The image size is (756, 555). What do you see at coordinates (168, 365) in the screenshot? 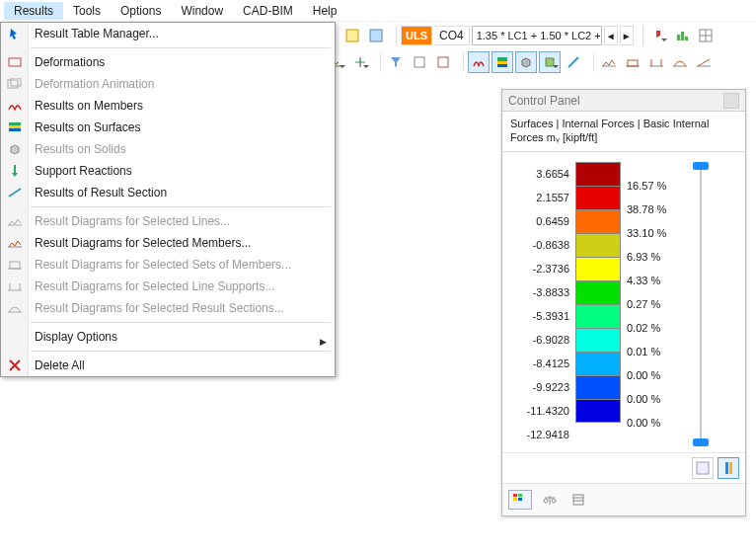
I see `menu-item: Delete All` at bounding box center [168, 365].